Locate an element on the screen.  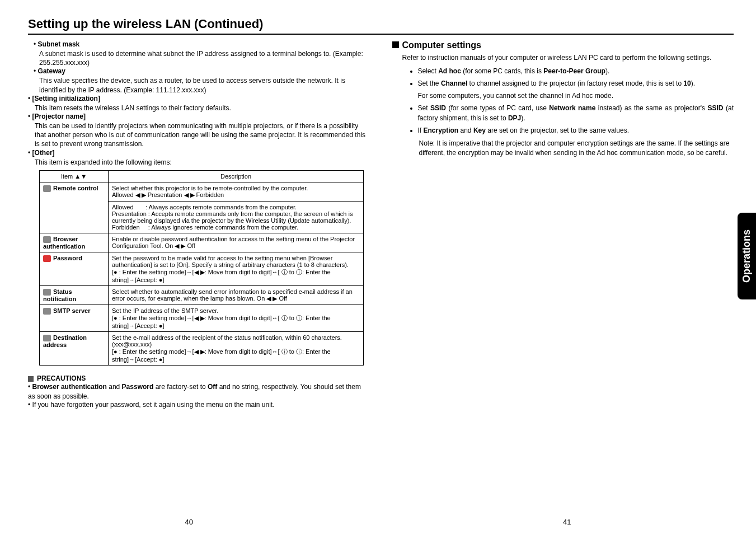
browser-icon is located at coordinates (47, 240).